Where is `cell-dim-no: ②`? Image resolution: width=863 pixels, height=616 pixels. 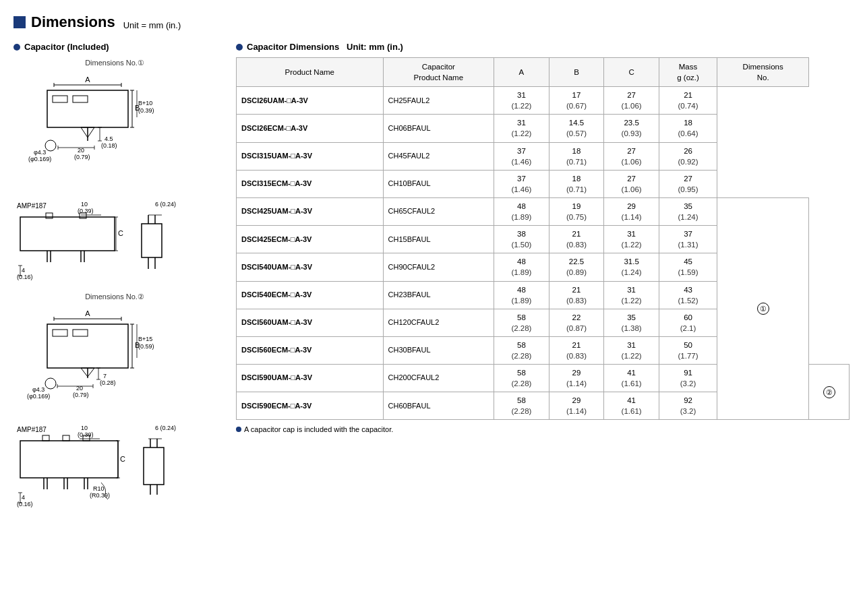
cell-dim-no: ② is located at coordinates (829, 392).